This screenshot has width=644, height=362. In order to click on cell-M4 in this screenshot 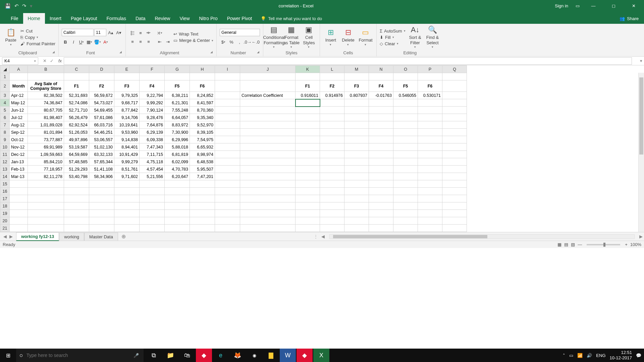, I will do `click(357, 103)`.